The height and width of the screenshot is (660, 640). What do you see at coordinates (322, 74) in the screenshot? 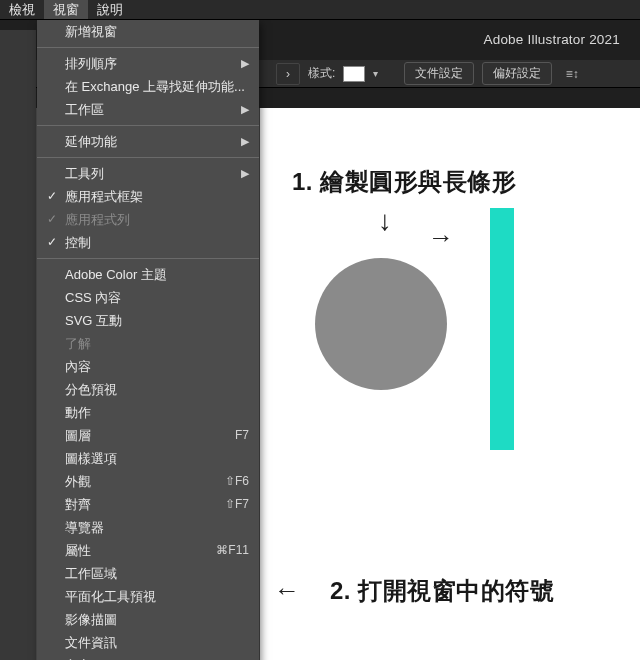
I see `styles-label: 樣式:` at bounding box center [322, 74].